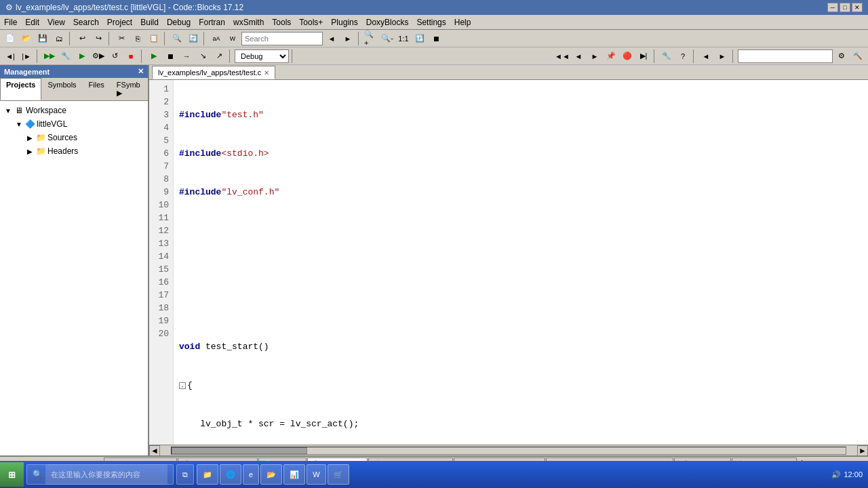 Image resolution: width=868 pixels, height=488 pixels. Describe the element at coordinates (262, 56) in the screenshot. I see `debug-select: Debug` at that location.